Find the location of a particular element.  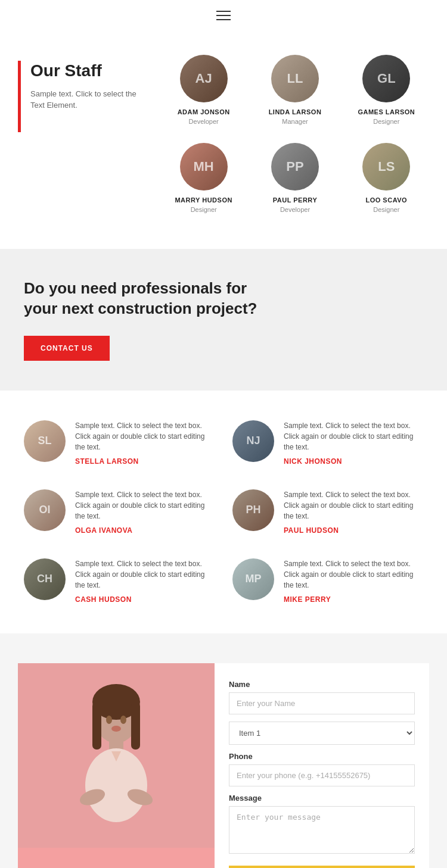

submit-button: SUBMIT is located at coordinates (322, 867).